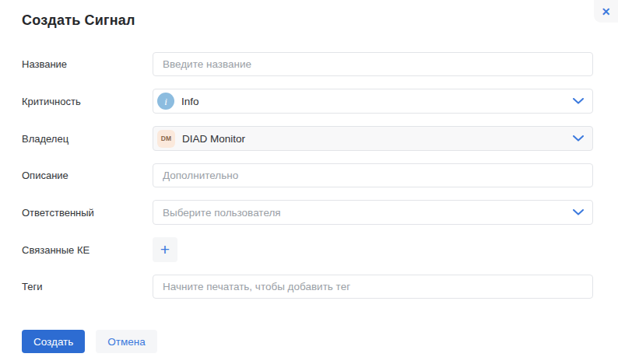 The image size is (618, 364). Describe the element at coordinates (87, 286) in the screenshot. I see `tags-label: Теги` at that location.